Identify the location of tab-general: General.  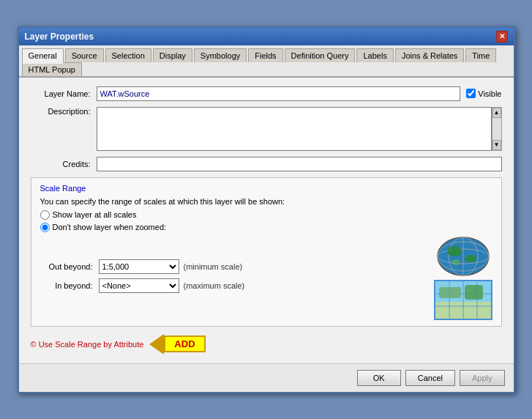
(42, 56).